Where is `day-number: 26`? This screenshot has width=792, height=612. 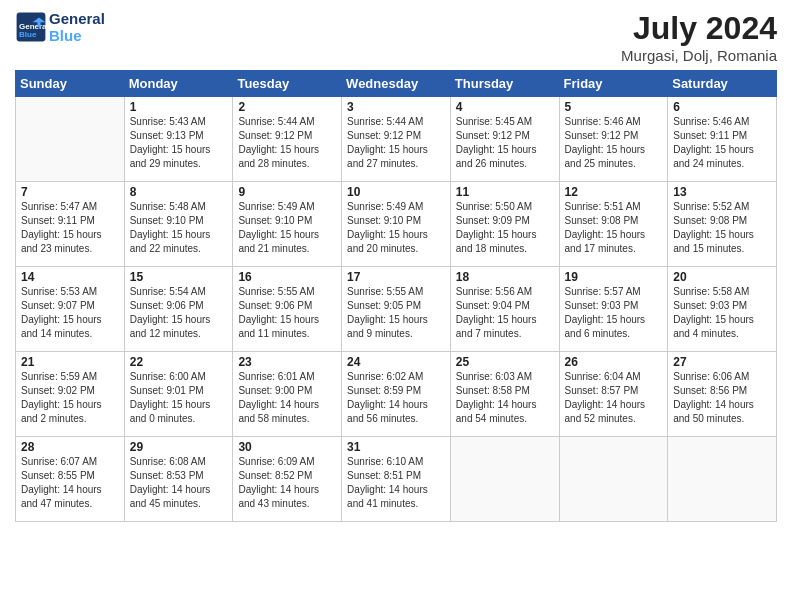 day-number: 26 is located at coordinates (614, 362).